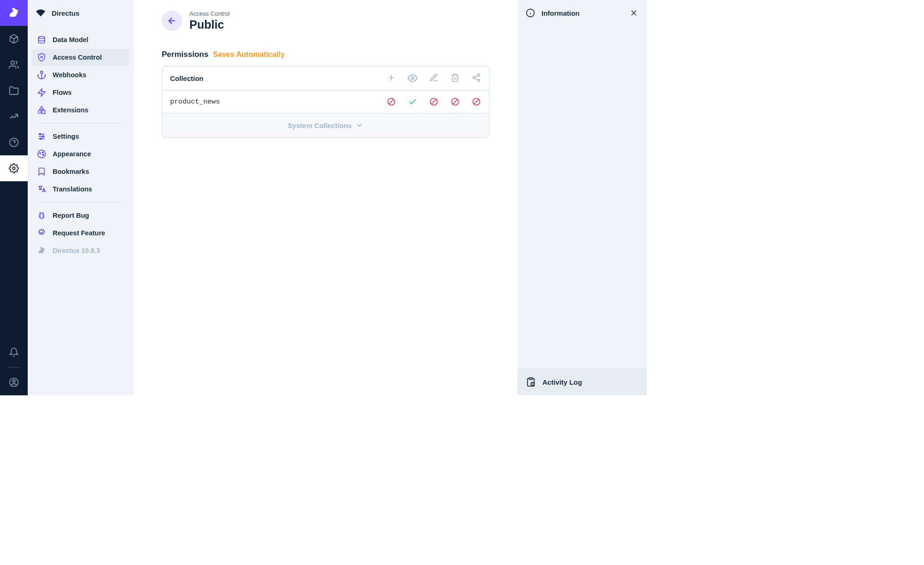 The height and width of the screenshot is (565, 924). Describe the element at coordinates (326, 125) in the screenshot. I see `system-collections-toggle: System Collections` at that location.